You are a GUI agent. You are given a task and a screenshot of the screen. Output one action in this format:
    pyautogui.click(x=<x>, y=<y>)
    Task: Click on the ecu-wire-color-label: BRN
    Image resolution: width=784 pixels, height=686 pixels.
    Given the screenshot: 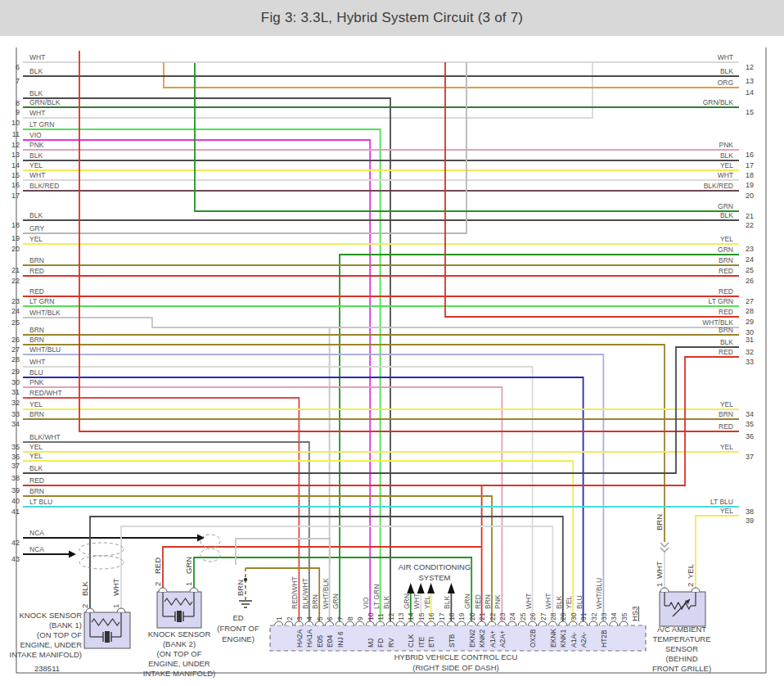 What is the action you would take?
    pyautogui.click(x=315, y=602)
    